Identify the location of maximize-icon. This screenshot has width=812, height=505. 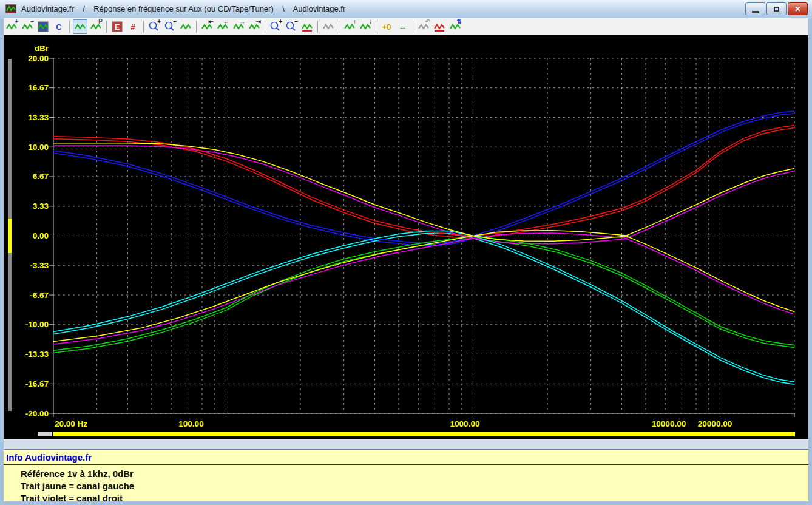
(777, 9).